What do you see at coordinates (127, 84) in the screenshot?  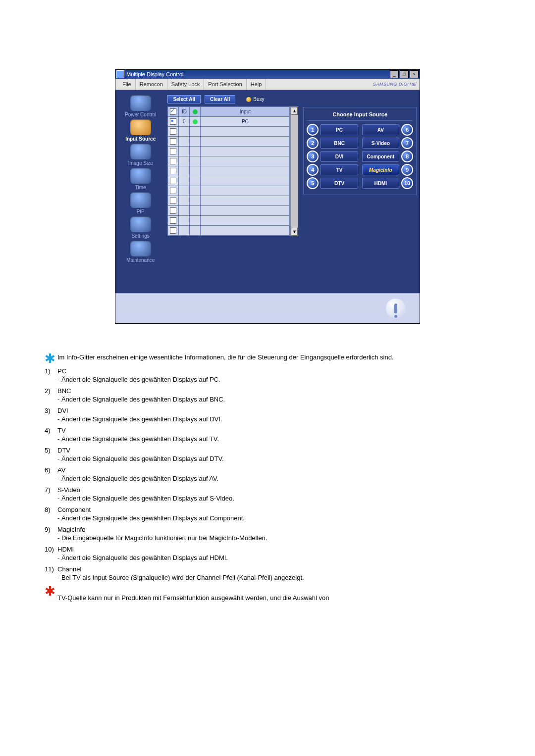 I see `menu-file: File` at bounding box center [127, 84].